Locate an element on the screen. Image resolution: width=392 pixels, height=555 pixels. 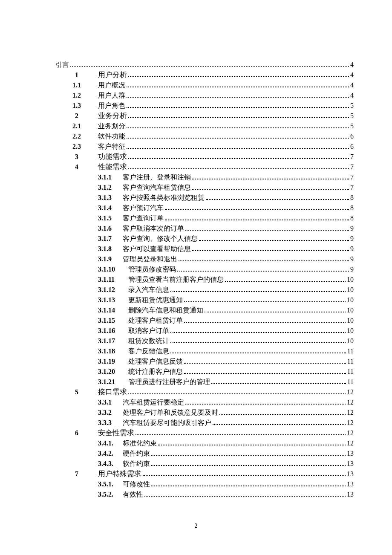
toc-entry: 3.4.1.标准化约束 12 is located at coordinates (205, 443).